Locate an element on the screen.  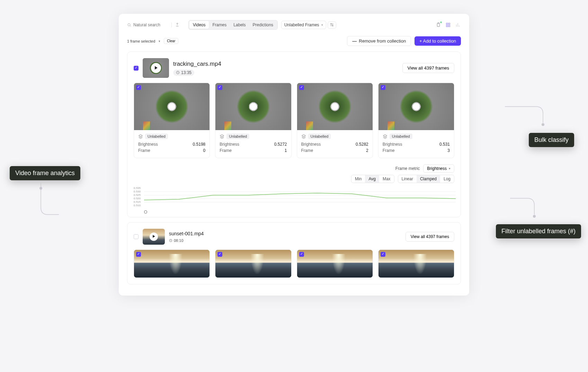
tab-predictions: Predictions is located at coordinates (263, 25).